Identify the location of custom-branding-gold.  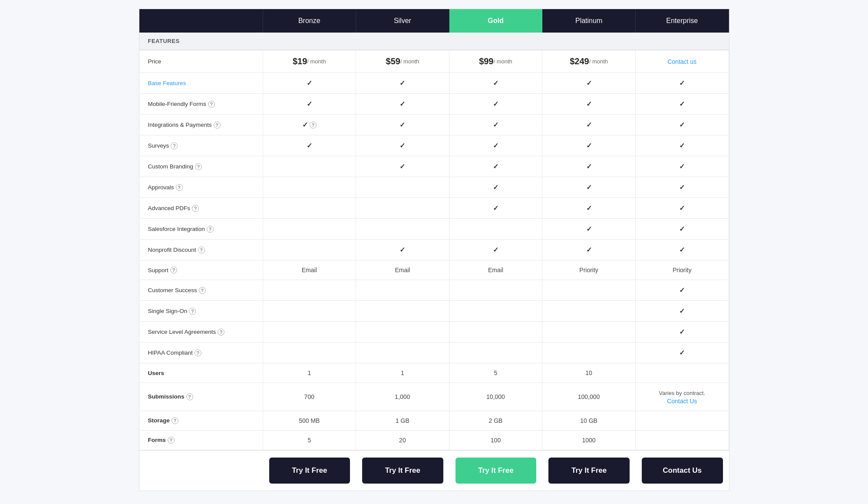
(496, 167).